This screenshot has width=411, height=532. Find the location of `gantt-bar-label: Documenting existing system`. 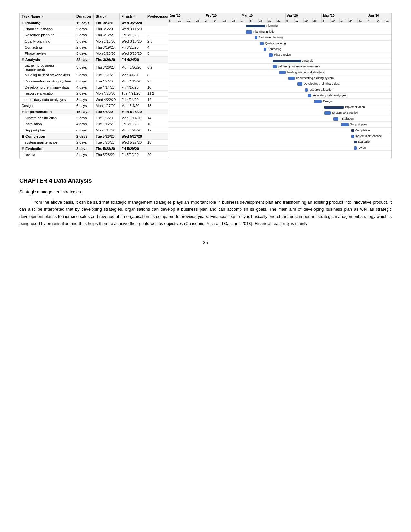

gantt-bar-label: Documenting existing system is located at coordinates (315, 78).